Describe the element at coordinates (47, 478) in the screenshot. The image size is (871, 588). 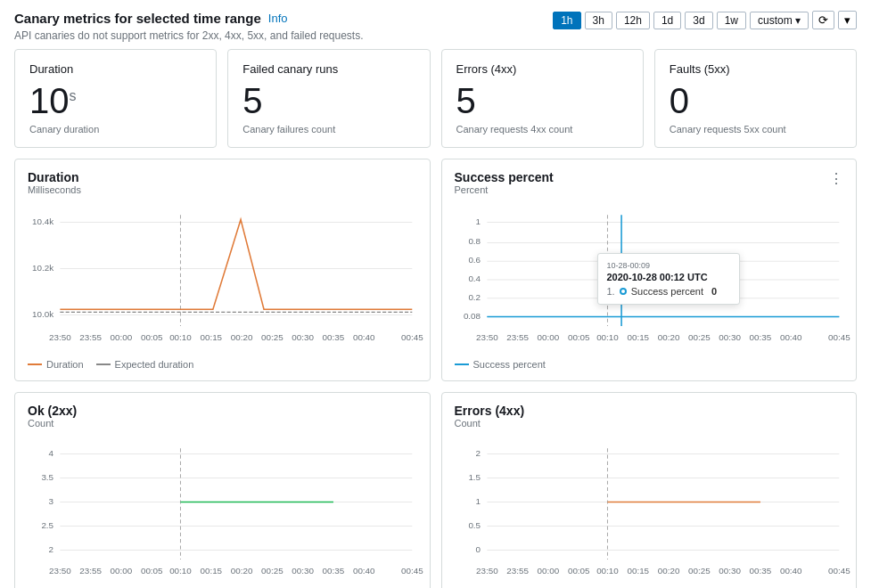
I see `y-label: 3.5` at that location.